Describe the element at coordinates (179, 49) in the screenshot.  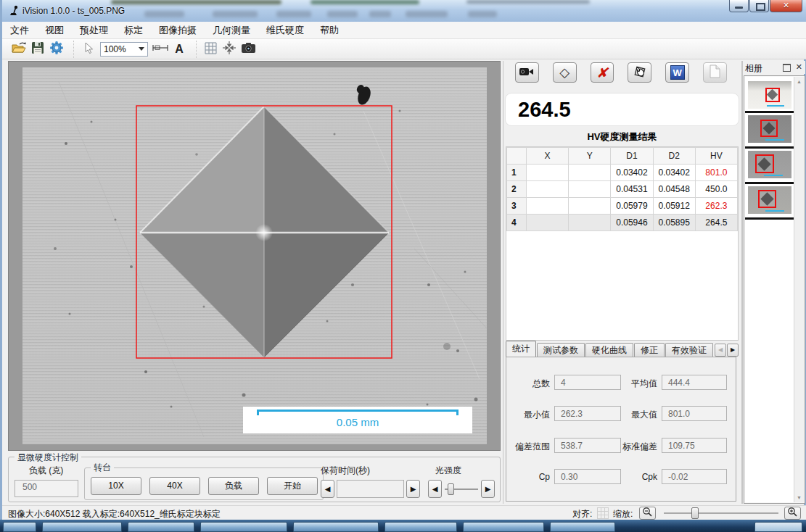
I see `text-tool-button: A` at that location.